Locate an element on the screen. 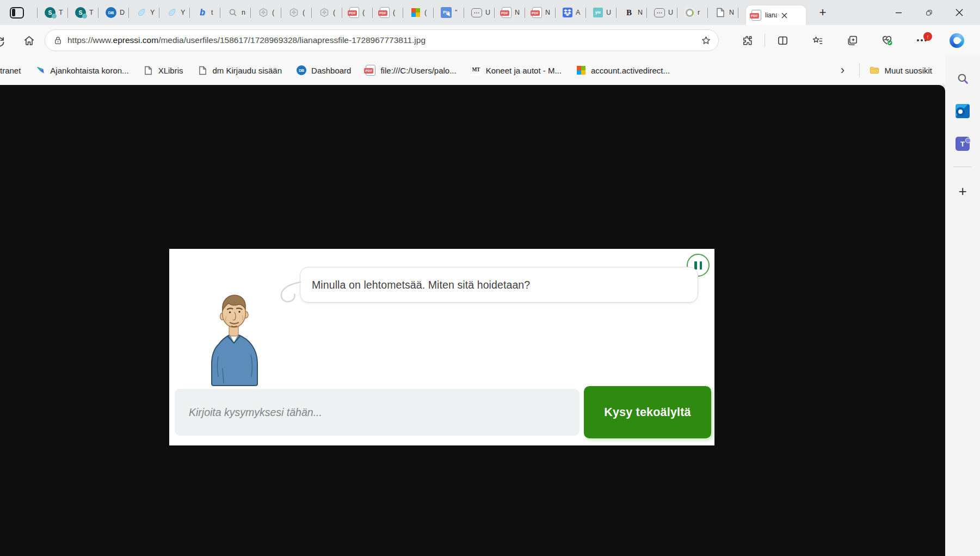 This screenshot has height=556, width=980. pdf-favicon: PDF is located at coordinates (385, 13).